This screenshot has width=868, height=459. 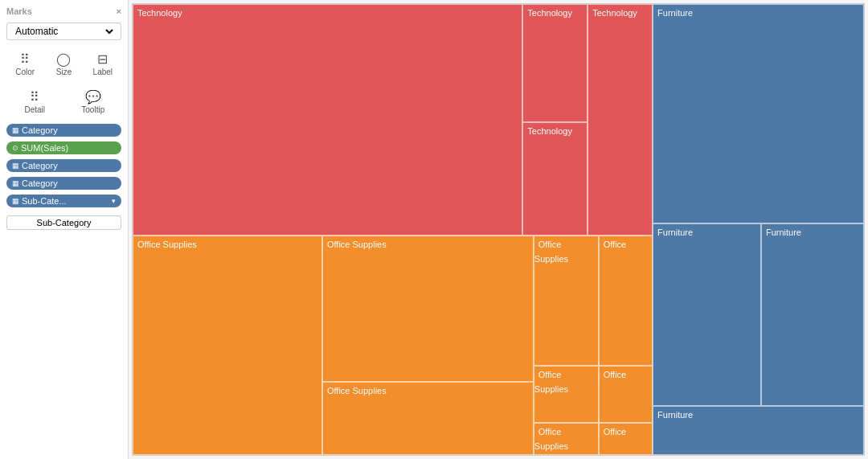 I want to click on pill-sub-cate-label: Sub-Cate..., so click(x=44, y=201).